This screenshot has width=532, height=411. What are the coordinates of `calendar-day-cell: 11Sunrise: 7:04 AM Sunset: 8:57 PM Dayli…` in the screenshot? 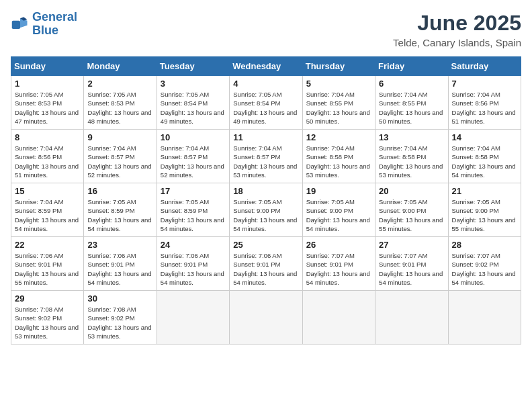 It's located at (266, 156).